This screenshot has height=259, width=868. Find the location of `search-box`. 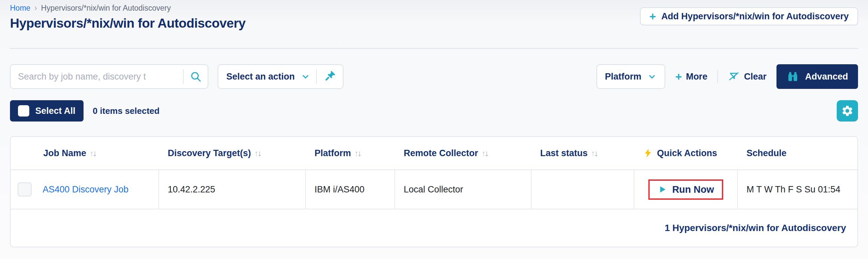

search-box is located at coordinates (109, 77).